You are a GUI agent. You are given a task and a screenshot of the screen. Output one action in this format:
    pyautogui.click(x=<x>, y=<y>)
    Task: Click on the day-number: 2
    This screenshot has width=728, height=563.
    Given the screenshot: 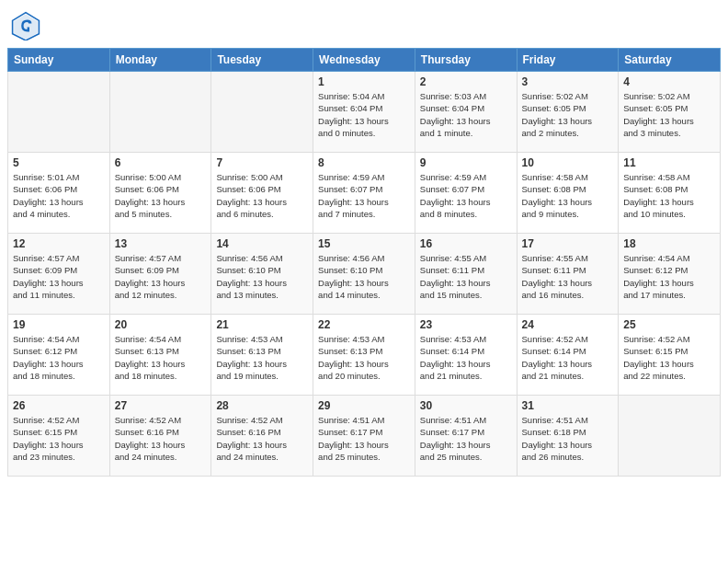 What is the action you would take?
    pyautogui.click(x=466, y=82)
    